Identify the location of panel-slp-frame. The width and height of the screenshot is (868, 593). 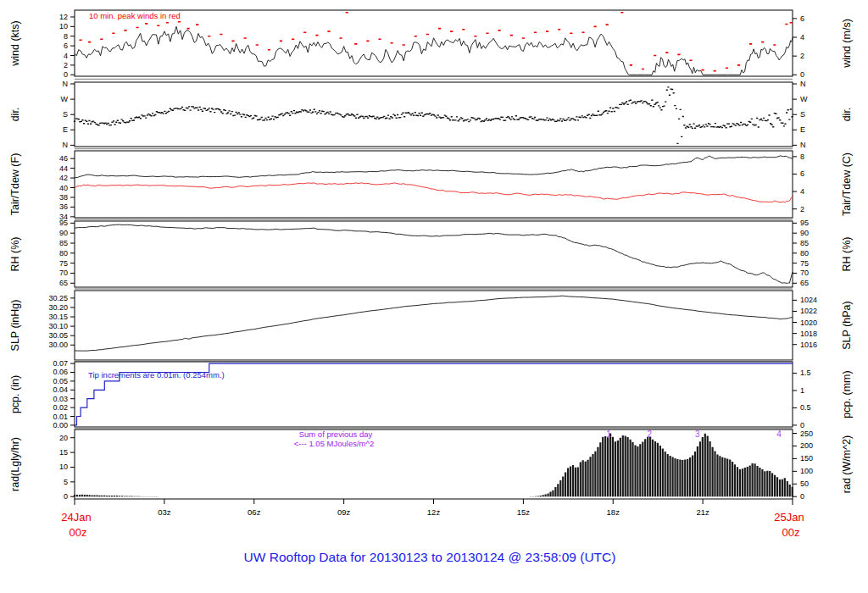
(434, 325).